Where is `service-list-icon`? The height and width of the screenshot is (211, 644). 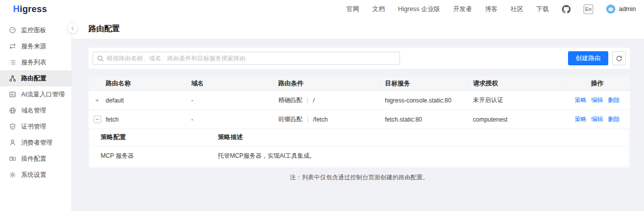
service-list-icon is located at coordinates (13, 62).